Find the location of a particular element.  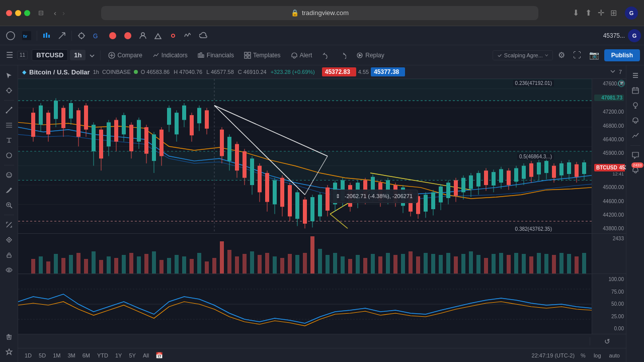

pin-tool is located at coordinates (9, 240).